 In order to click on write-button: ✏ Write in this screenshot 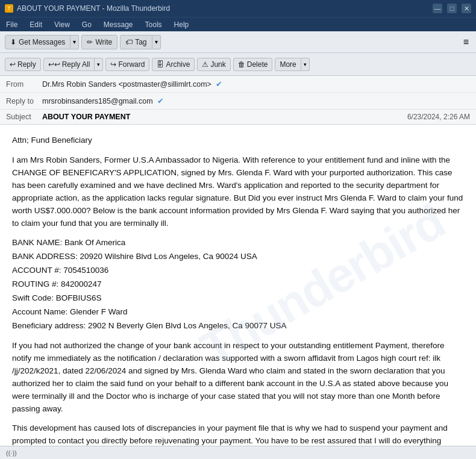, I will do `click(99, 42)`.